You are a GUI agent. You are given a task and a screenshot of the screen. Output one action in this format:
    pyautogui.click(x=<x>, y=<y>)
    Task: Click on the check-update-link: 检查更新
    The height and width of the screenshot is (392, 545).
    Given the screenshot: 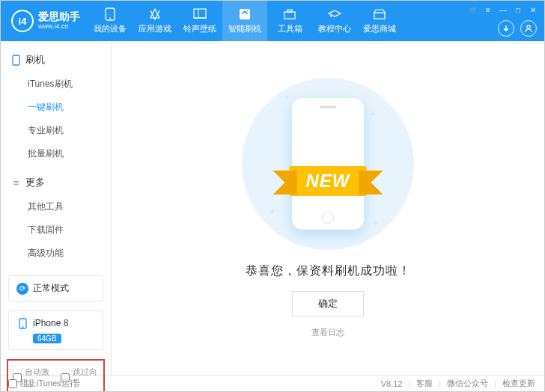 What is the action you would take?
    pyautogui.click(x=519, y=383)
    